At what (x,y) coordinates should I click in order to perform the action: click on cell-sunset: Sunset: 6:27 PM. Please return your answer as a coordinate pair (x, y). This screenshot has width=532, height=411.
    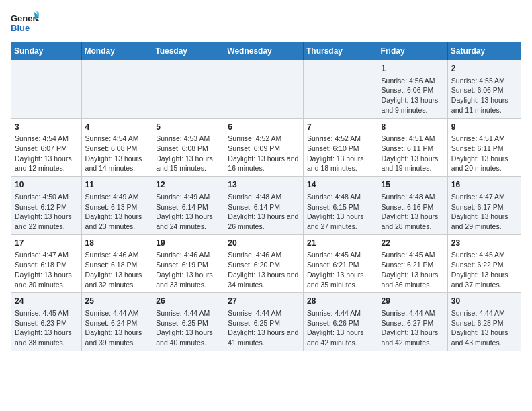
    Looking at the image, I should click on (408, 323).